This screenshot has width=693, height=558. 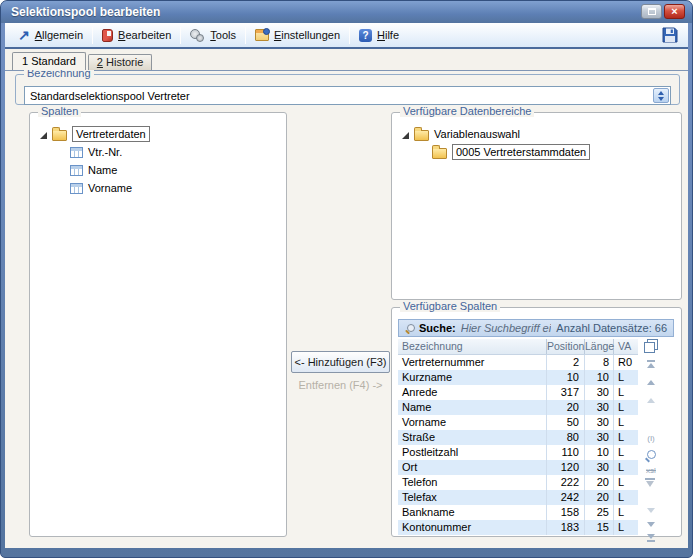 I want to click on tabstrip: 1 Standard 2 Historie, so click(x=346, y=60).